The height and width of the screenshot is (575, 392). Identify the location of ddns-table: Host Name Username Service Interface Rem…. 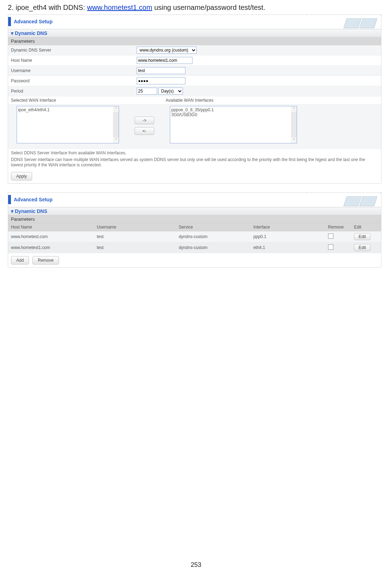
(195, 238).